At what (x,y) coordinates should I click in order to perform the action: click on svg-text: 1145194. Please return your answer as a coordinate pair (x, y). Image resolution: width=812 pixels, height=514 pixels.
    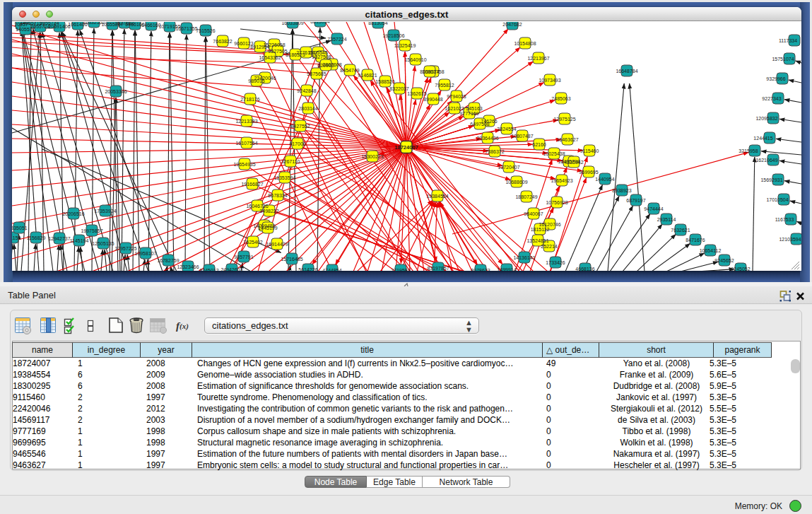
    Looking at the image, I should click on (79, 240).